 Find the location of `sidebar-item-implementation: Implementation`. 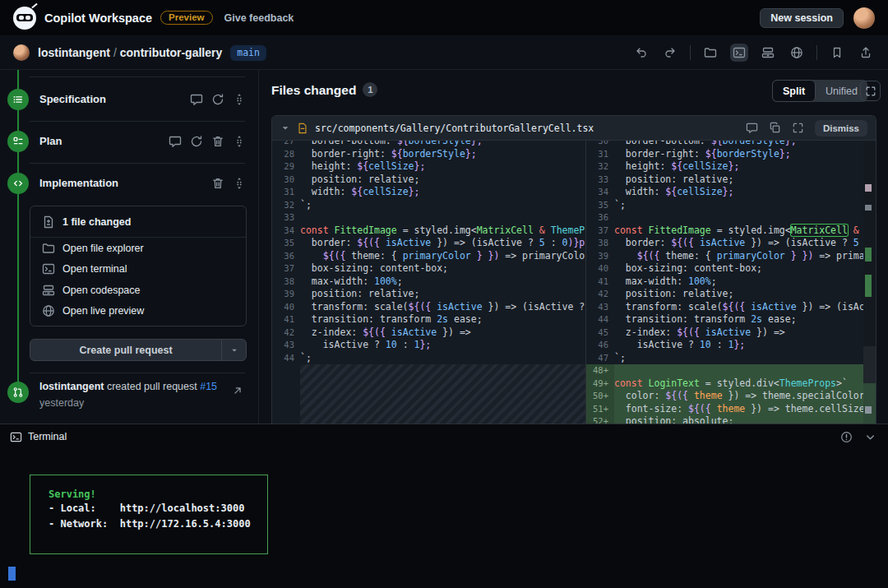

sidebar-item-implementation: Implementation is located at coordinates (130, 183).